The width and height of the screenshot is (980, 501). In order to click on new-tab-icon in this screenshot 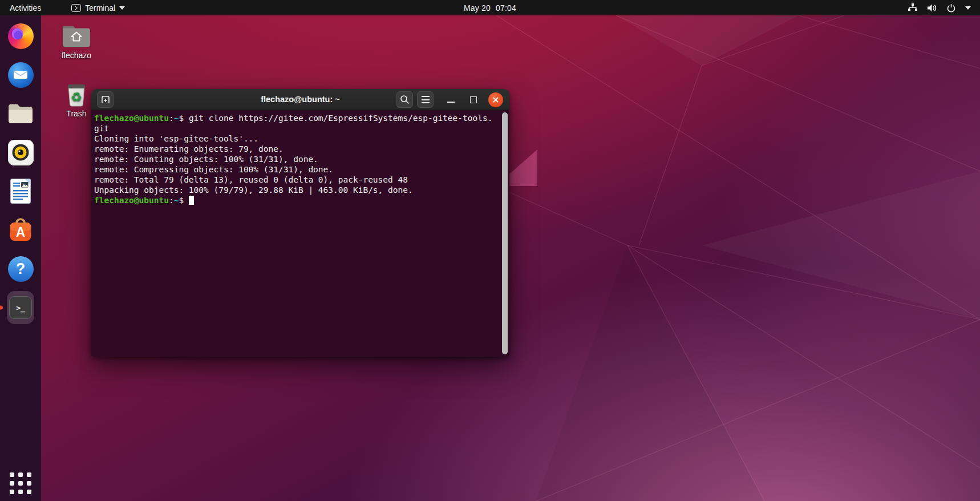, I will do `click(106, 99)`.